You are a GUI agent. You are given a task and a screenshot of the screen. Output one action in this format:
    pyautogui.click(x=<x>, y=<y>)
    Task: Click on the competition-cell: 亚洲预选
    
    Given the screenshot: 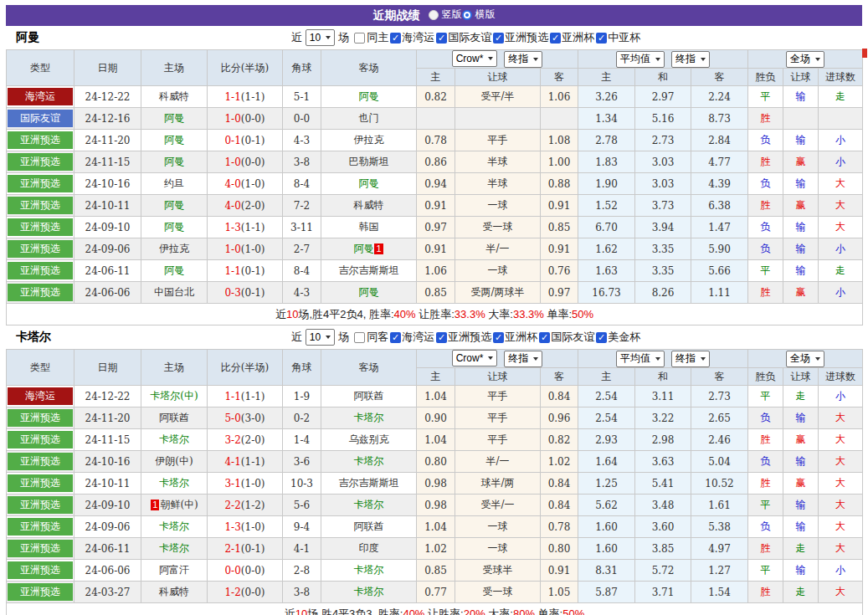 What is the action you would take?
    pyautogui.click(x=40, y=505)
    